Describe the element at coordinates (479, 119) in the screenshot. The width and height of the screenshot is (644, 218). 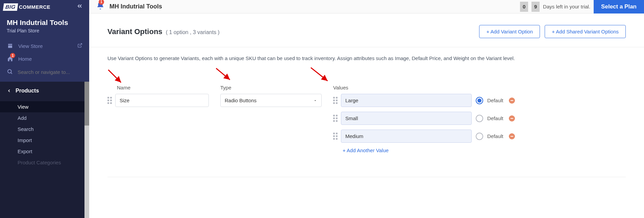
I see `col-values: Values Default` at that location.